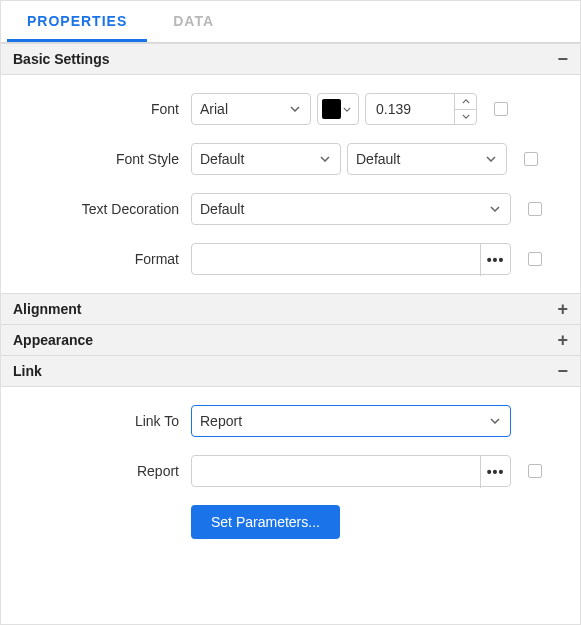  Describe the element at coordinates (194, 22) in the screenshot. I see `tab-data: DATA` at that location.